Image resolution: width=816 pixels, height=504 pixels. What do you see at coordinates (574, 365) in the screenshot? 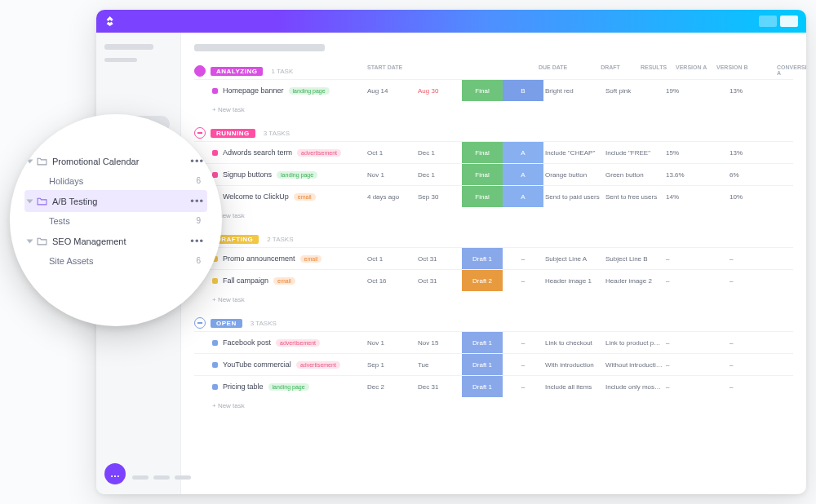
I see `version-a-cell: With introduction` at bounding box center [574, 365].